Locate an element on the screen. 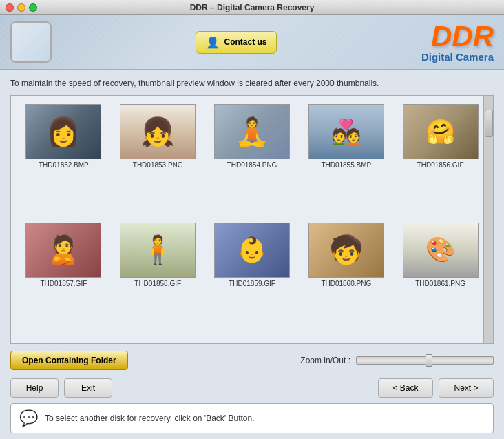 The height and width of the screenshot is (439, 504). back-button: < Back is located at coordinates (406, 388).